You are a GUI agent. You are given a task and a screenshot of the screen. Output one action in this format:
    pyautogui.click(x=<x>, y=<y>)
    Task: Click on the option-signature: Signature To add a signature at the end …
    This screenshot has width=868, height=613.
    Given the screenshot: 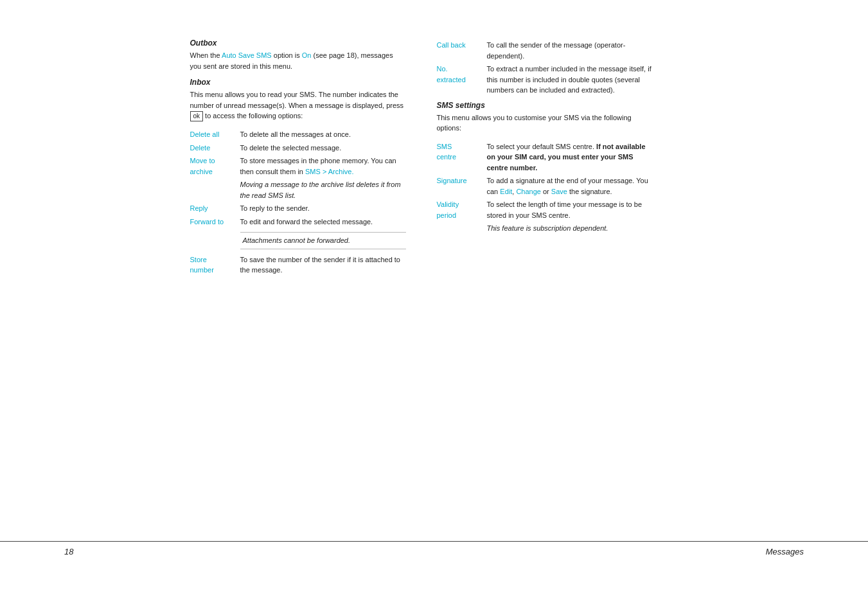 What is the action you would take?
    pyautogui.click(x=545, y=186)
    